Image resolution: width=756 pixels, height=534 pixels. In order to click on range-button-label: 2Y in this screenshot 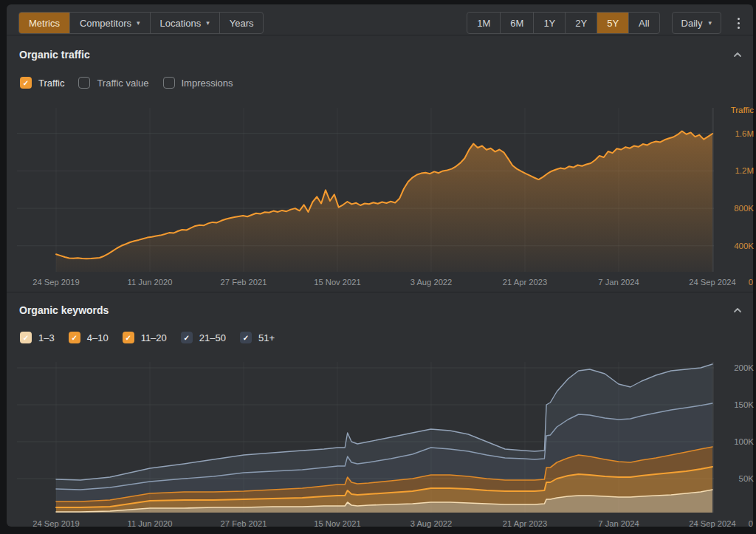, I will do `click(581, 24)`.